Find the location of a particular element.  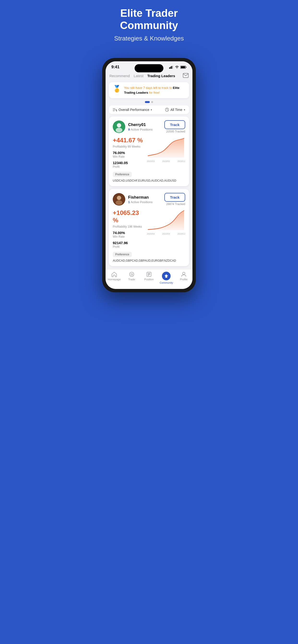

nav-position: Position is located at coordinates (149, 278).